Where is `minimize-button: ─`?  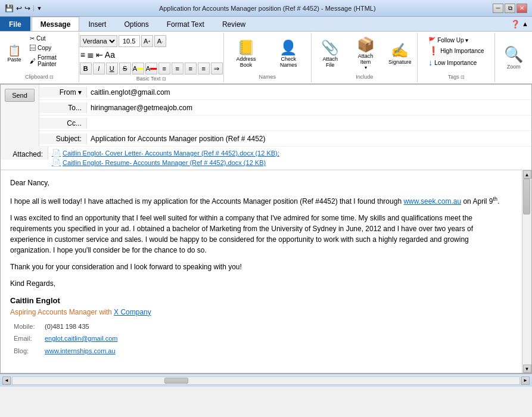 minimize-button: ─ is located at coordinates (498, 8).